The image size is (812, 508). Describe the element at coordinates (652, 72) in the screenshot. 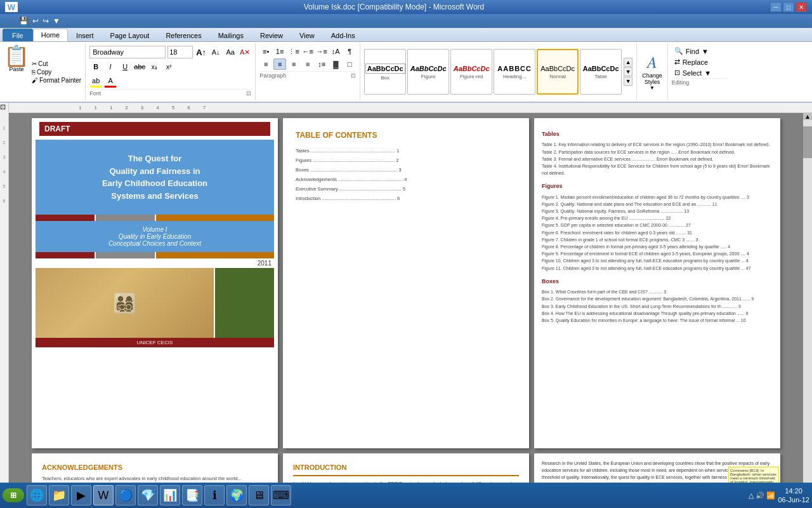

I see `change-styles-button: 𝐴 ChangeStyles ▼` at that location.